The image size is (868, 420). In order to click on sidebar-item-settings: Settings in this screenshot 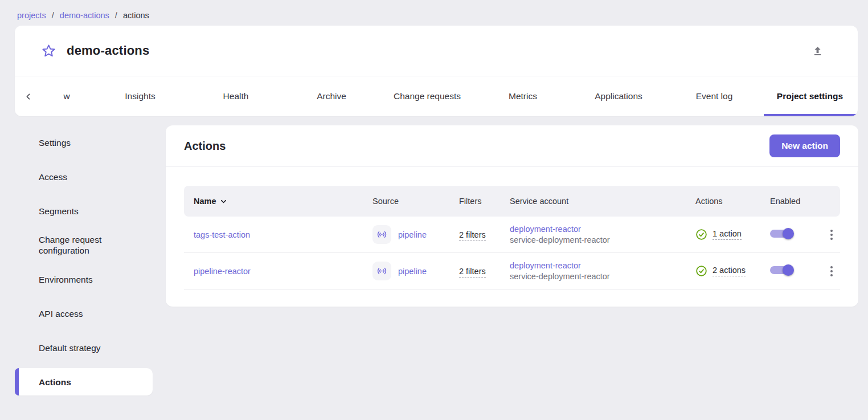, I will do `click(84, 142)`.